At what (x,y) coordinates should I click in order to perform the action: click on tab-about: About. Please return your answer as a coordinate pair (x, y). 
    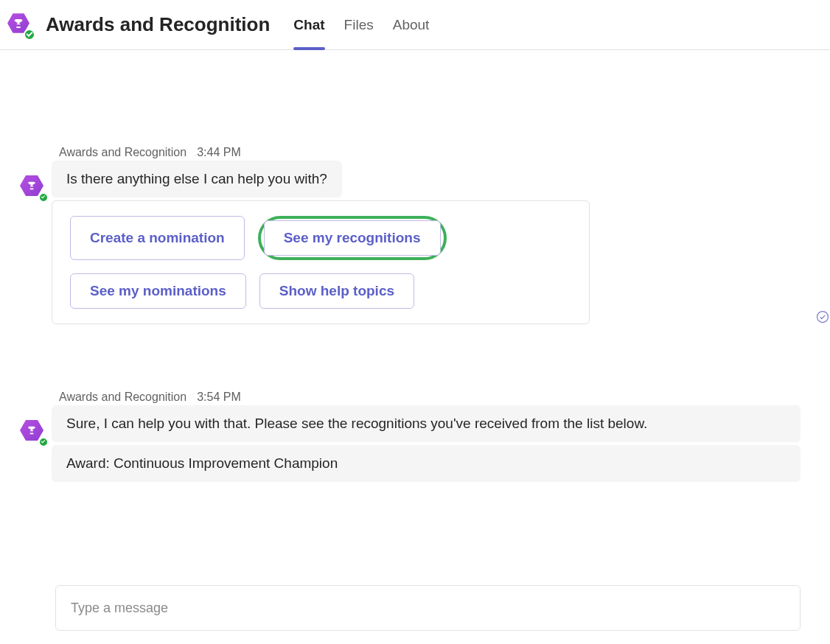
    Looking at the image, I should click on (411, 25).